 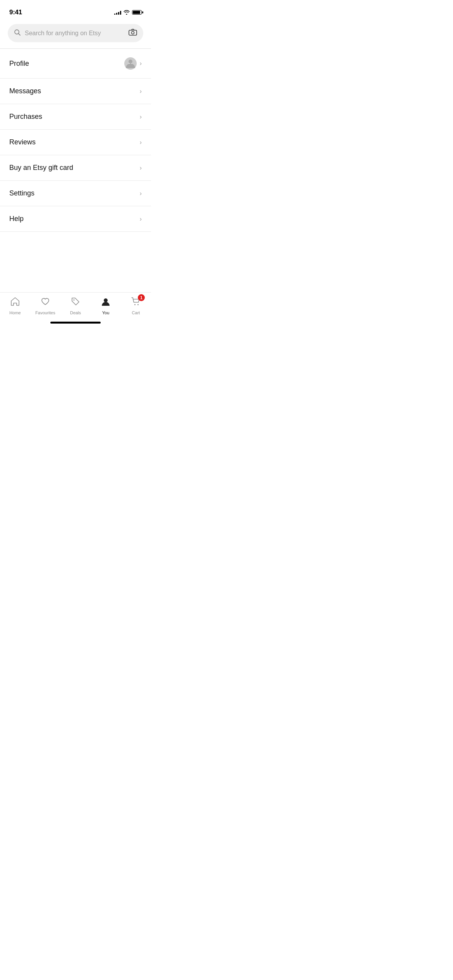 What do you see at coordinates (15, 306) in the screenshot?
I see `nav-item-home: Home` at bounding box center [15, 306].